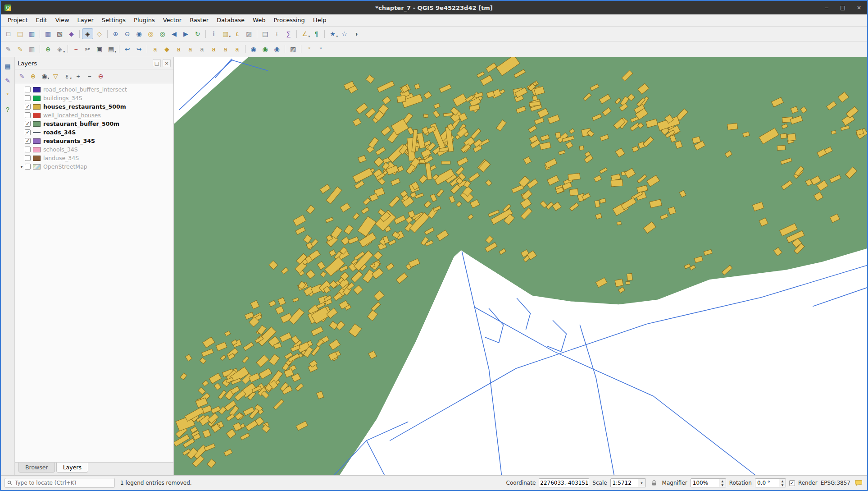  What do you see at coordinates (139, 34) in the screenshot?
I see `zoom-full-button: ◉` at bounding box center [139, 34].